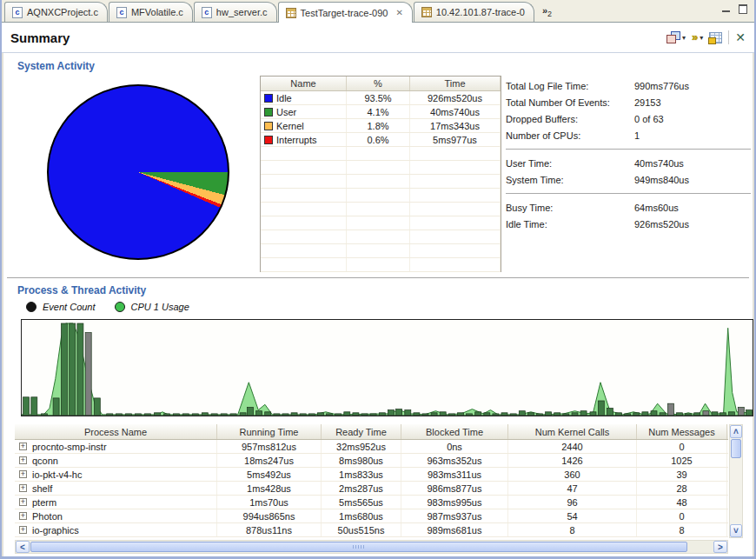  I want to click on stat-label: Idle Time:, so click(570, 224).